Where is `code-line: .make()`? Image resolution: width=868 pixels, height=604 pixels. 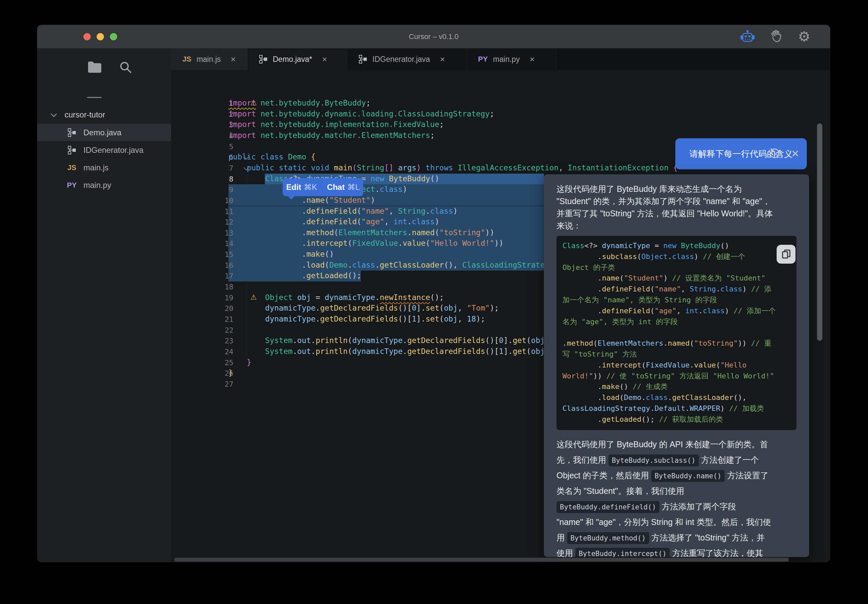 code-line: .make() is located at coordinates (281, 254).